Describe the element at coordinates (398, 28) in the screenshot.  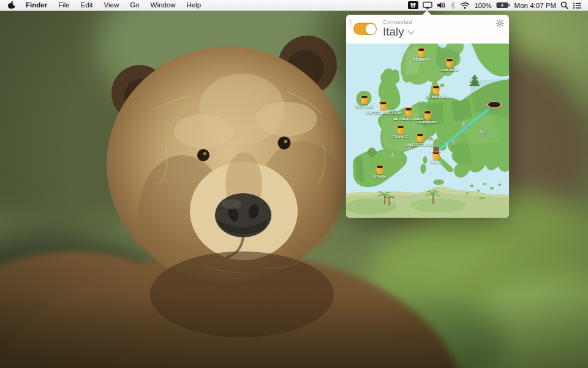
I see `header-text: Connected Italy` at that location.